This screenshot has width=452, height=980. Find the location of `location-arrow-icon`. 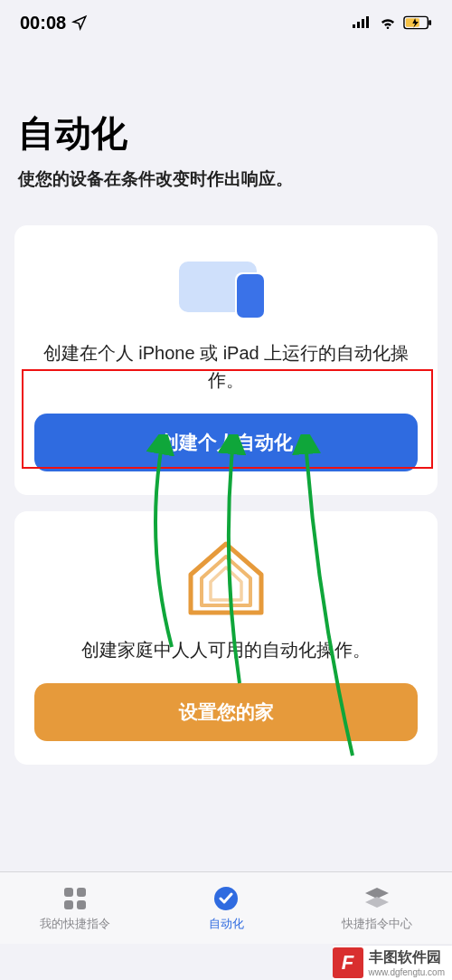

location-arrow-icon is located at coordinates (80, 23).